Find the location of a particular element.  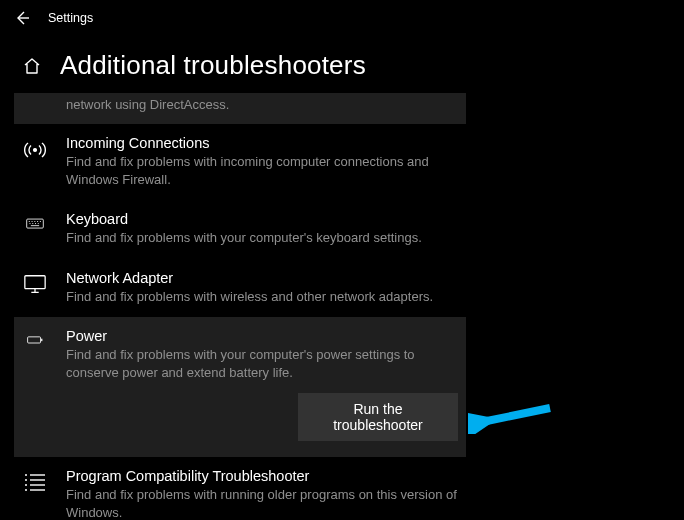

item-title: Network Adapter is located at coordinates (262, 278).